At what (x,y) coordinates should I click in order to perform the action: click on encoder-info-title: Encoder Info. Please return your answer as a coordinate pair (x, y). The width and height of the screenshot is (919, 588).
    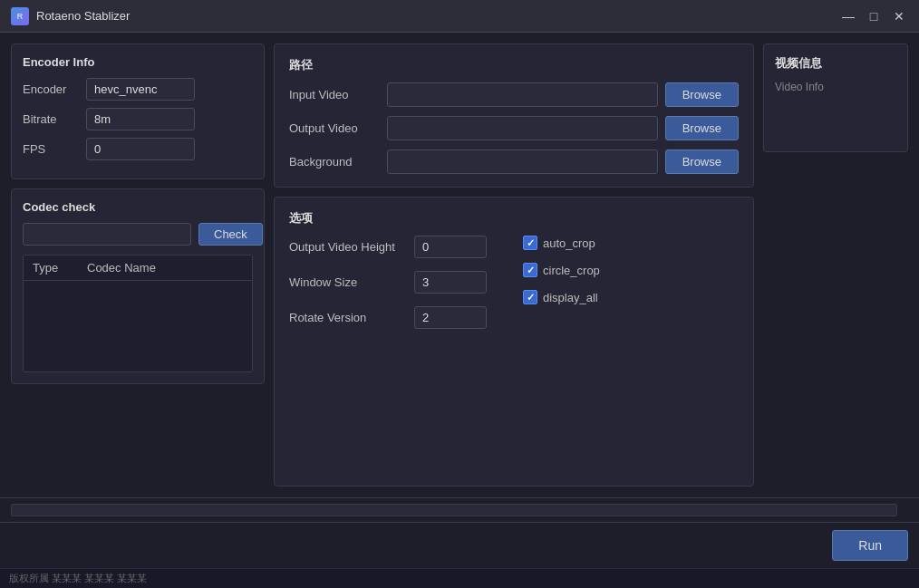
    Looking at the image, I should click on (138, 62).